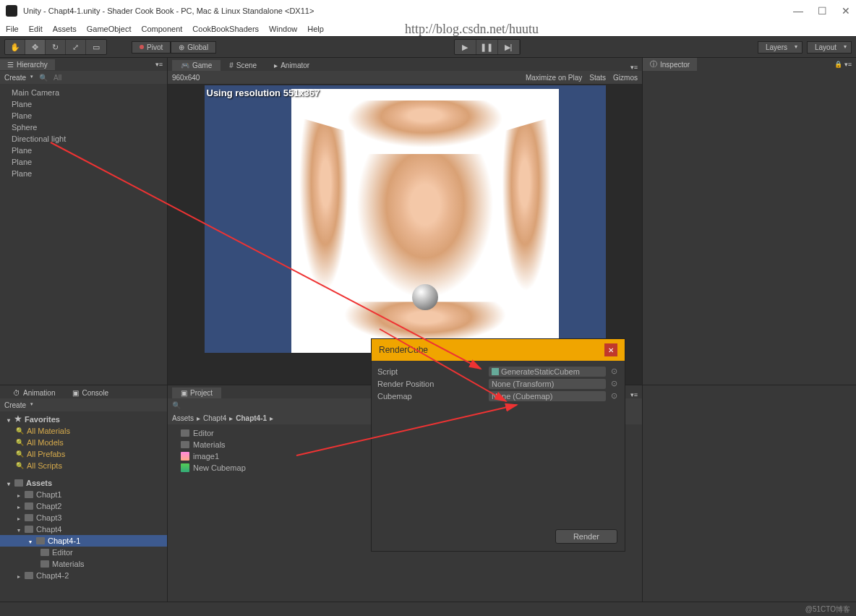 The height and width of the screenshot is (616, 856). Describe the element at coordinates (84, 466) in the screenshot. I see `favorite-item: All Scripts` at that location.